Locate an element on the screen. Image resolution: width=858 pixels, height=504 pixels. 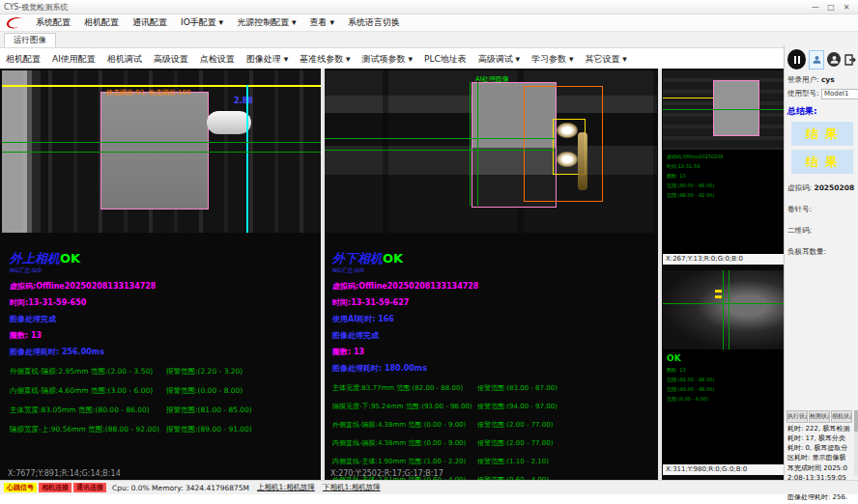
cursor-coords-readout: X:270;Y:2502;R:17;G:17;B:17 is located at coordinates (386, 473).